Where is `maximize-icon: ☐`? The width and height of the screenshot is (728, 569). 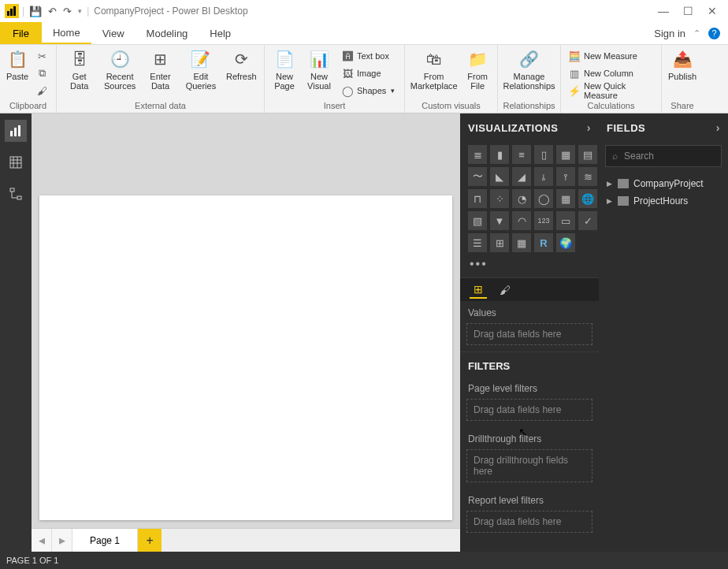
maximize-icon: ☐ is located at coordinates (689, 11).